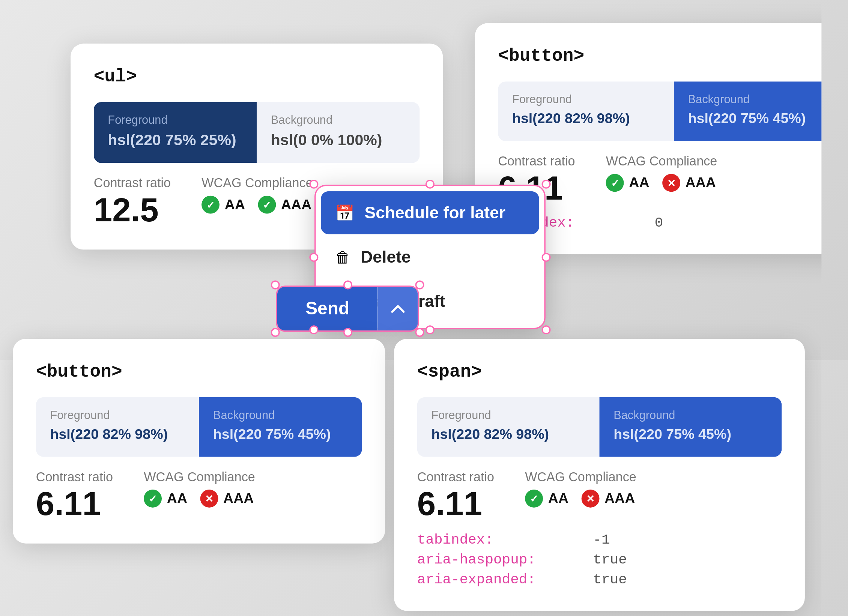 The width and height of the screenshot is (848, 616). What do you see at coordinates (546, 184) in the screenshot?
I see `handle-tr` at bounding box center [546, 184].